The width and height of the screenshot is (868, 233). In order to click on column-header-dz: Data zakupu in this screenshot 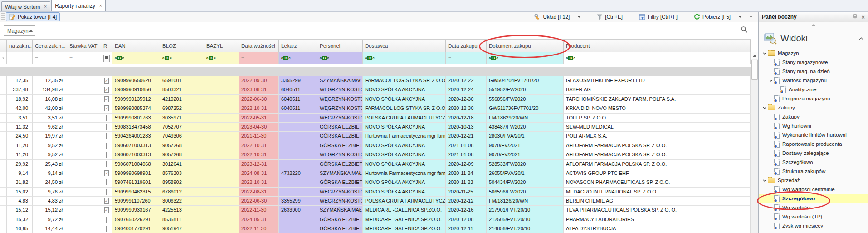, I will do `click(466, 46)`.